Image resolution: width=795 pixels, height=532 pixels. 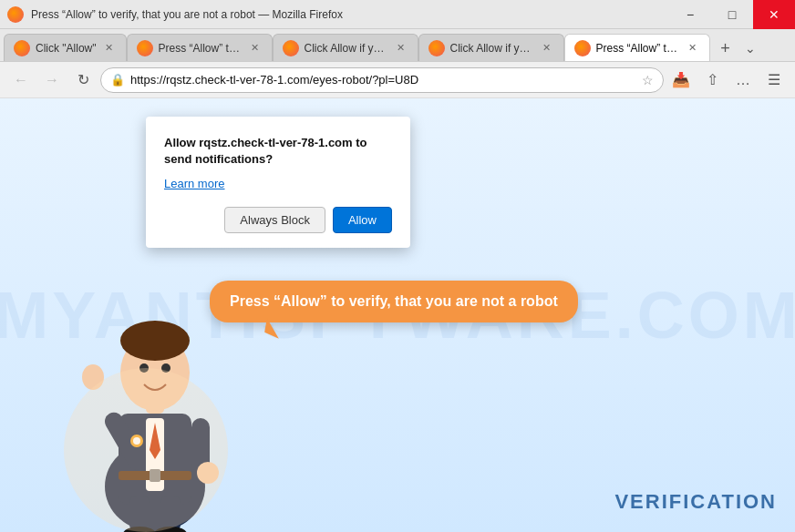 I want to click on notification-buttons: Always Block Allow, so click(x=278, y=220).